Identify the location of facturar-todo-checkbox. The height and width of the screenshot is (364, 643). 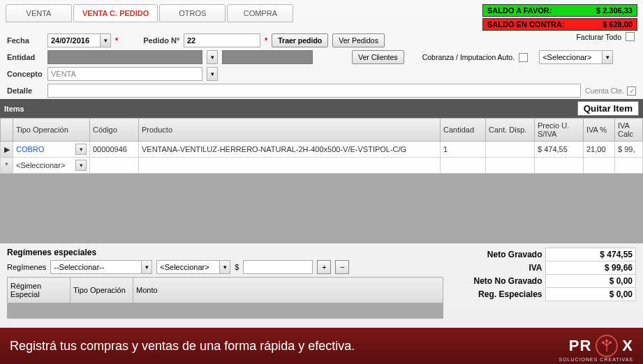
(630, 36).